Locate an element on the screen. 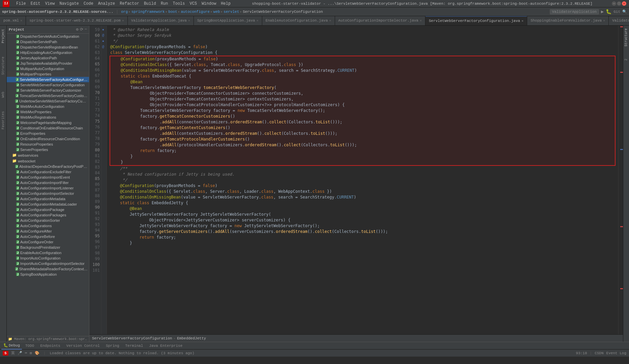  bc-autoconfigure: autoconfigure is located at coordinates (195, 12).